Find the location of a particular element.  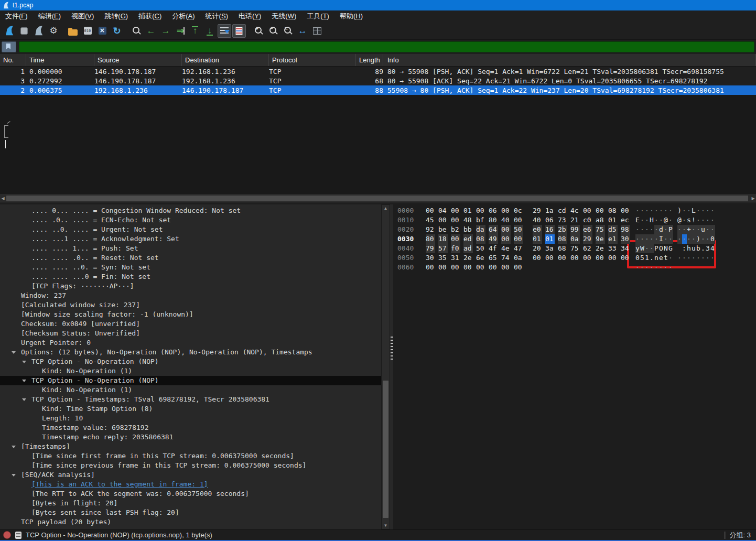

autoscroll-button is located at coordinates (224, 31).